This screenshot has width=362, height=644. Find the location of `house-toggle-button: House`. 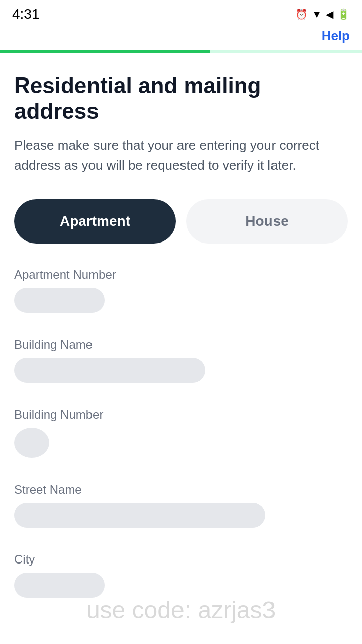

house-toggle-button: House is located at coordinates (267, 221).